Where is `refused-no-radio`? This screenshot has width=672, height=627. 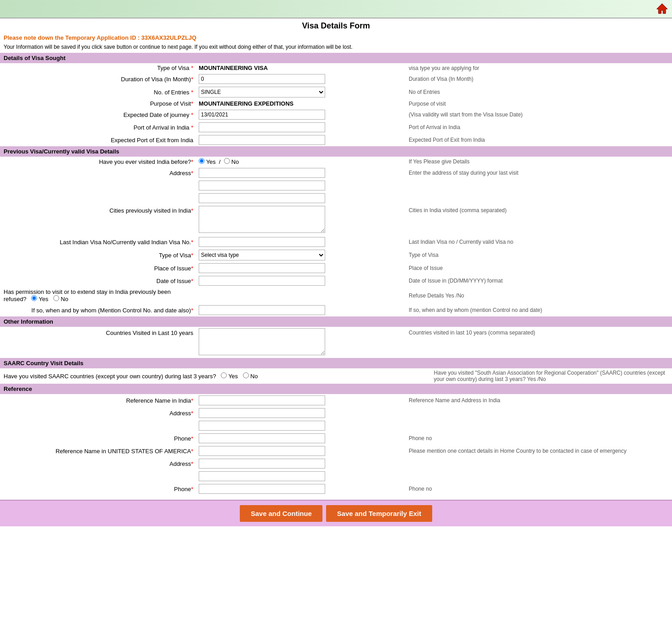
refused-no-radio is located at coordinates (56, 298).